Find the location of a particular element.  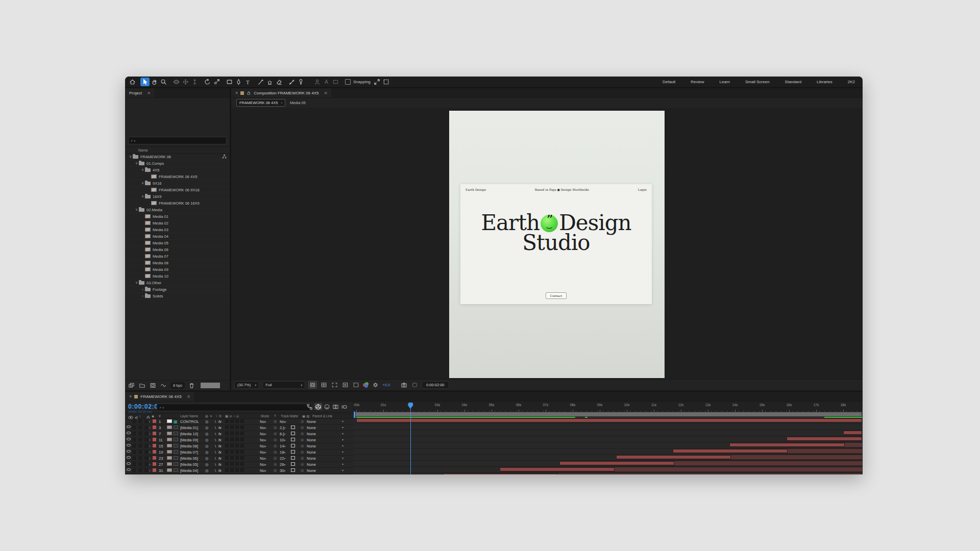

expand-icon is located at coordinates (377, 82).